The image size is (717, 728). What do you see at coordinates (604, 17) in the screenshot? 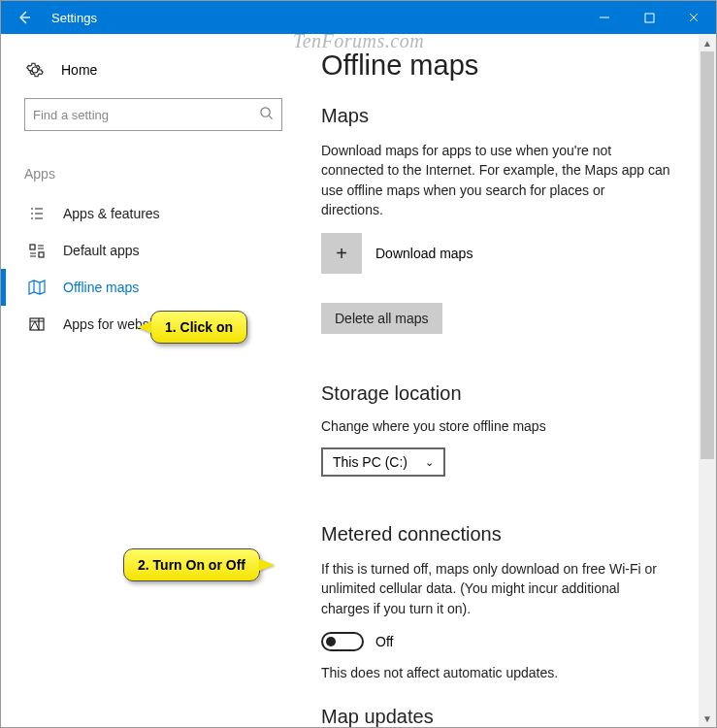
I see `minimize-button` at bounding box center [604, 17].